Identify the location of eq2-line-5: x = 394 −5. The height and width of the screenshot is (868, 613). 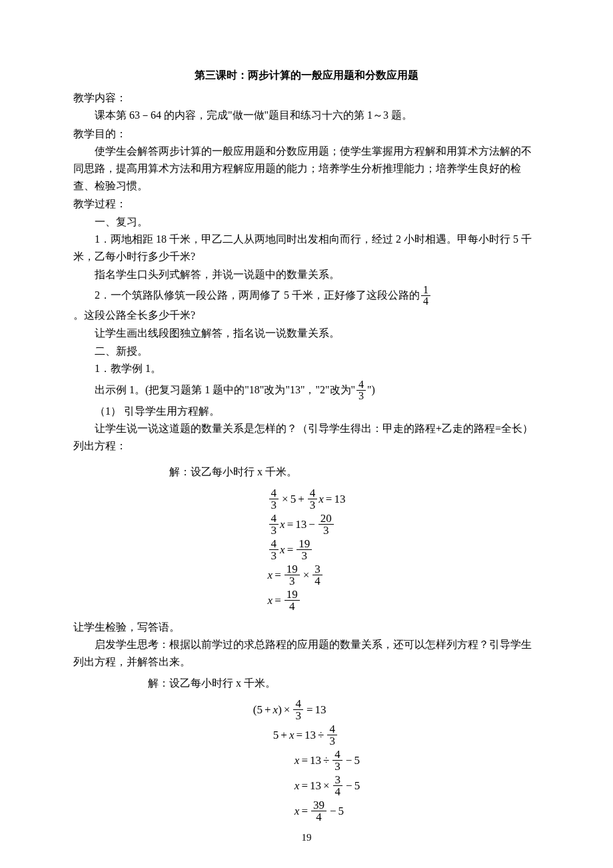
(306, 811).